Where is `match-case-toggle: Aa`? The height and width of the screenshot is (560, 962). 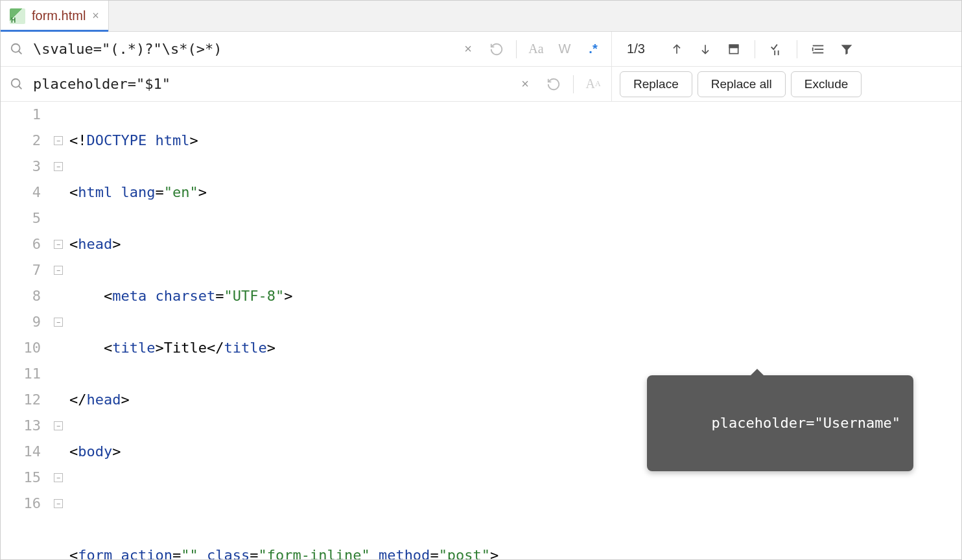
match-case-toggle: Aa is located at coordinates (536, 49).